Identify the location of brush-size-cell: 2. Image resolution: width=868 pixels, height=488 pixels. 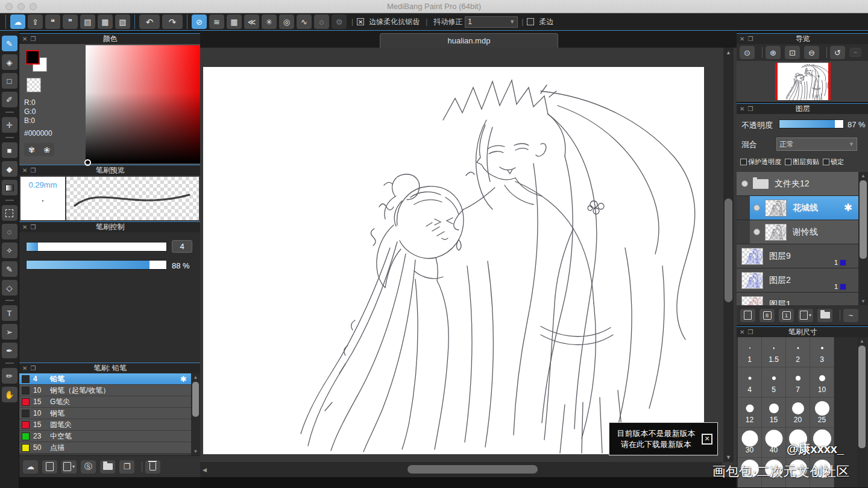
(798, 352).